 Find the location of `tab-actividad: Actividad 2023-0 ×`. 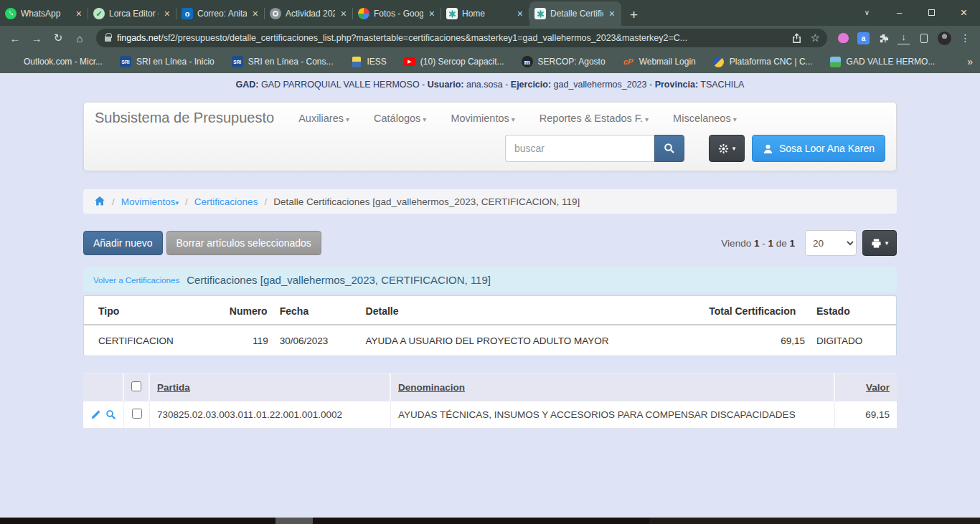

tab-actividad: Actividad 2023-0 × is located at coordinates (308, 14).